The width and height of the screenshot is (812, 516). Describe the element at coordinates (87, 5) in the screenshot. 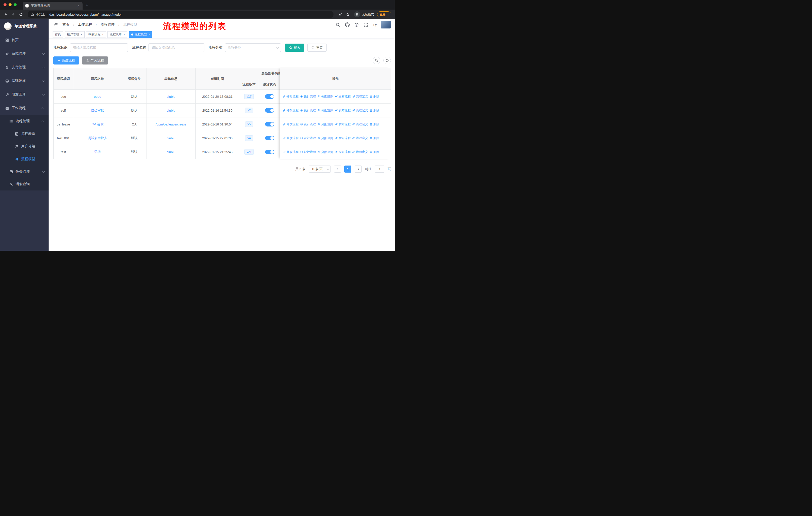

I see `new-tab-button: +` at that location.